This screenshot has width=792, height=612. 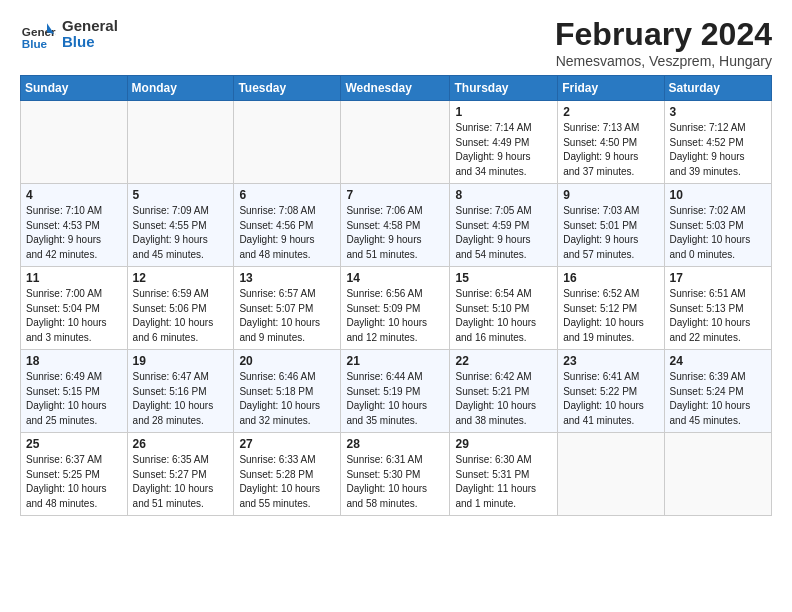 What do you see at coordinates (718, 88) in the screenshot?
I see `header-saturday: Saturday` at bounding box center [718, 88].